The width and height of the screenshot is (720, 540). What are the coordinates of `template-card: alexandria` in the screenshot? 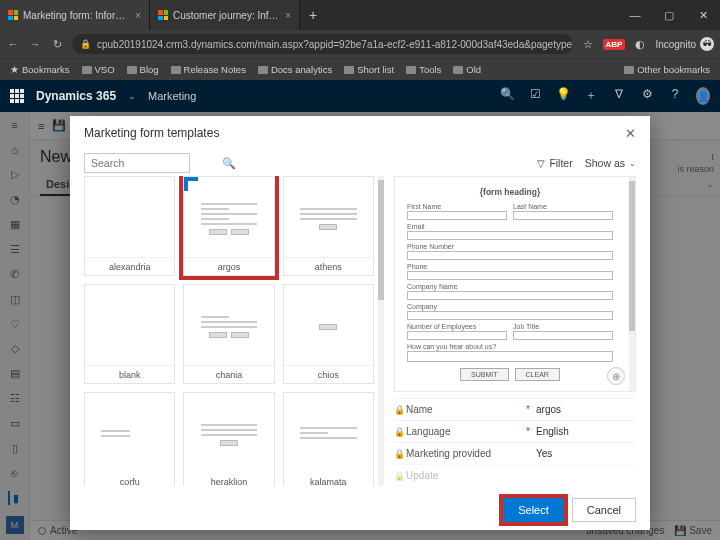 It's located at (130, 226).